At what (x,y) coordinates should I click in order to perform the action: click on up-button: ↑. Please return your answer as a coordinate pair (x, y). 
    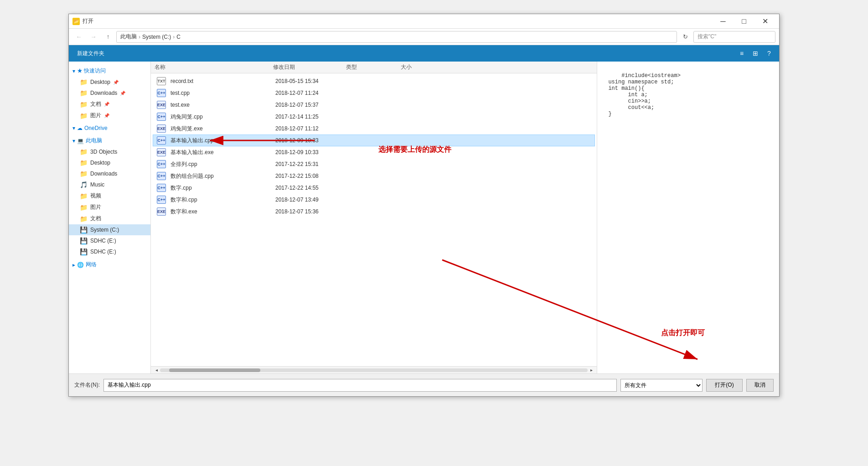
    Looking at the image, I should click on (108, 37).